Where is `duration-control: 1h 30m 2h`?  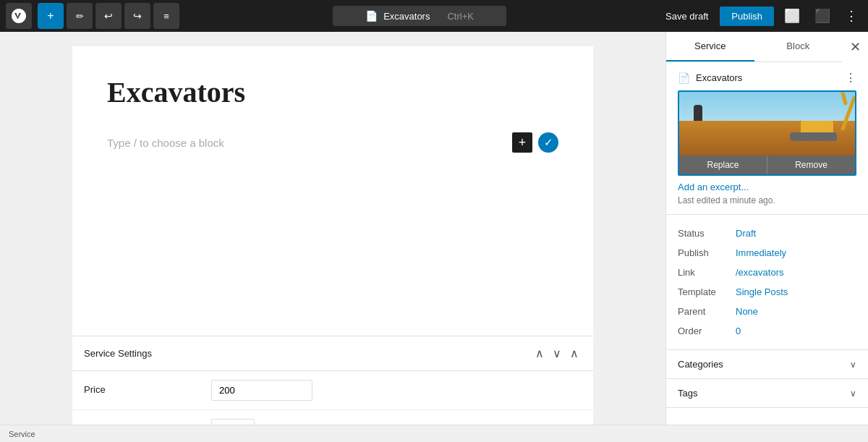
duration-control: 1h 30m 2h is located at coordinates (396, 422).